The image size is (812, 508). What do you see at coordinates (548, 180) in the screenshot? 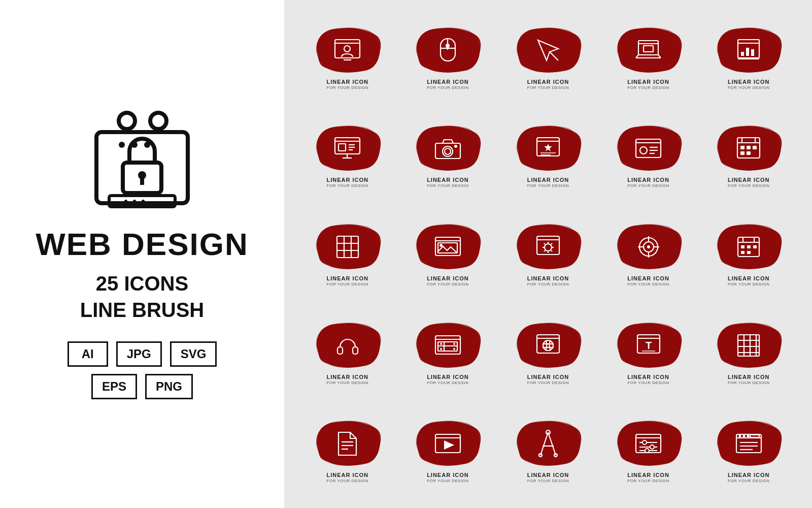
I see `icon-label-main-8: LINEAR ICON` at bounding box center [548, 180].